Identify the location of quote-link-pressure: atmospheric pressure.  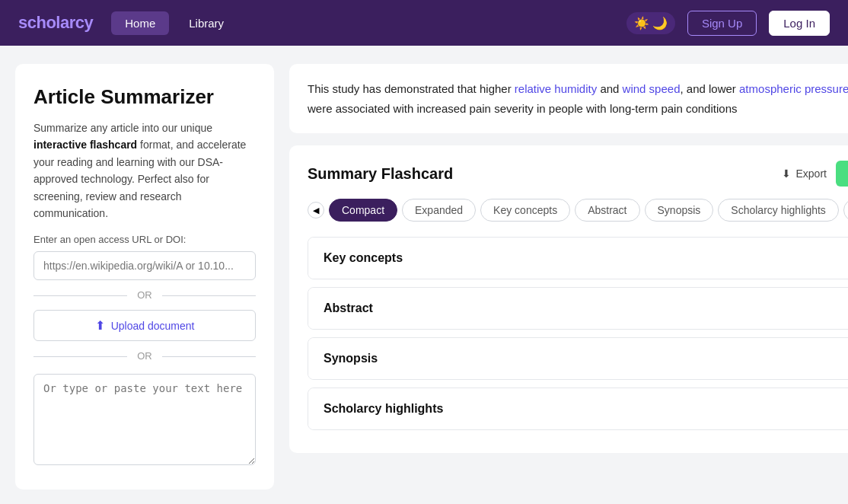
(793, 88).